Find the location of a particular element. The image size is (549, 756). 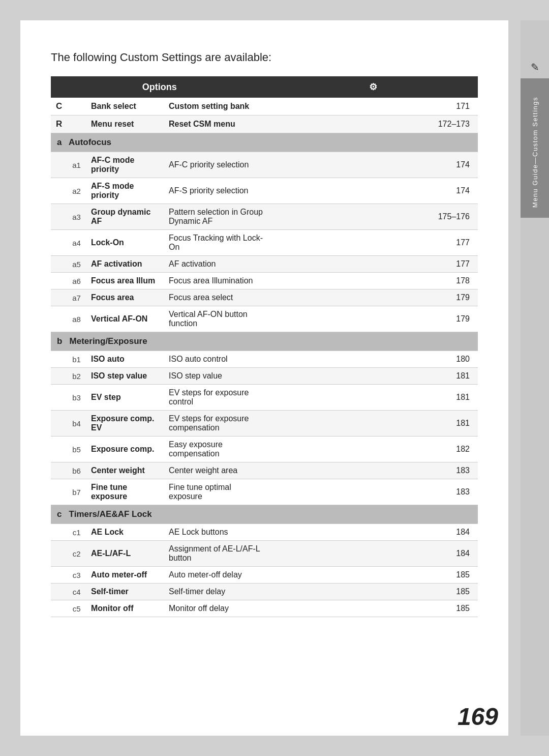

name-col: Center weight is located at coordinates (125, 471).